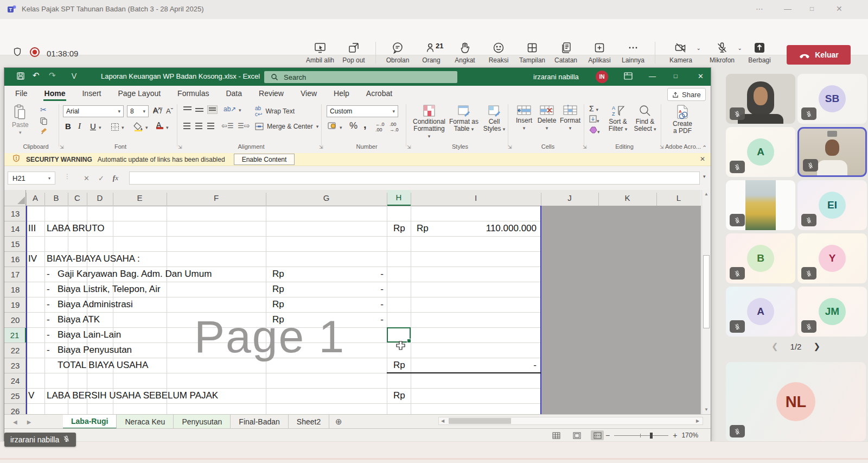  What do you see at coordinates (139, 93) in the screenshot?
I see `menu-tab-page-layout: Page Layout` at bounding box center [139, 93].